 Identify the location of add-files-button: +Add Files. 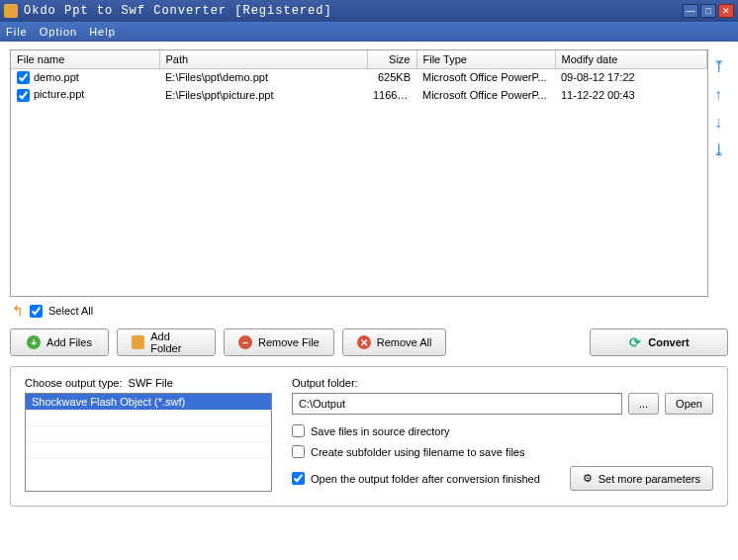
(59, 342).